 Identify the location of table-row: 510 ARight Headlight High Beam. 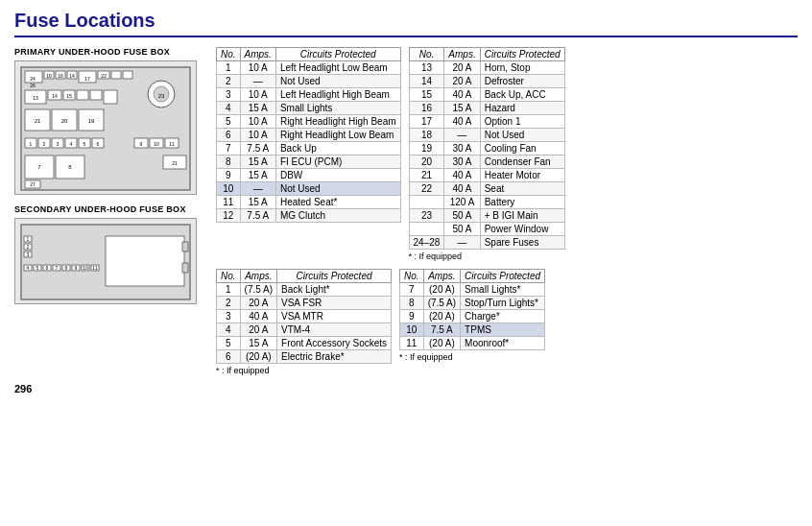
(309, 122).